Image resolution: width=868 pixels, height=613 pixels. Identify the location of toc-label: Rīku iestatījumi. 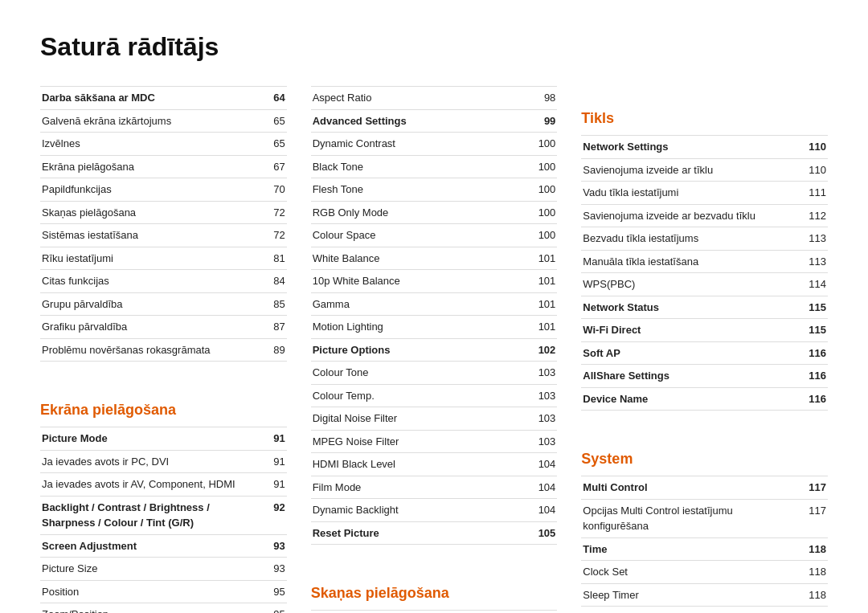
(148, 259).